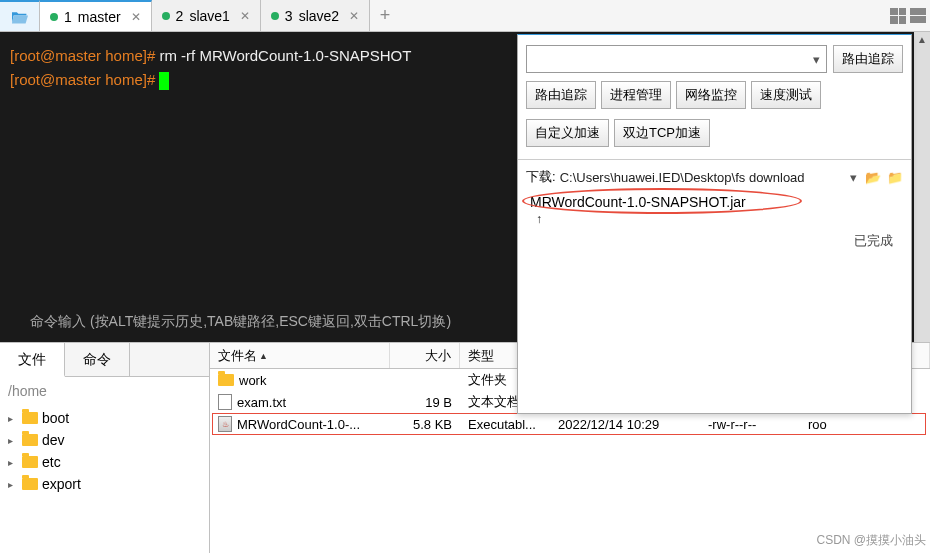 Image resolution: width=930 pixels, height=553 pixels. Describe the element at coordinates (425, 356) in the screenshot. I see `col-size: 大小` at that location.